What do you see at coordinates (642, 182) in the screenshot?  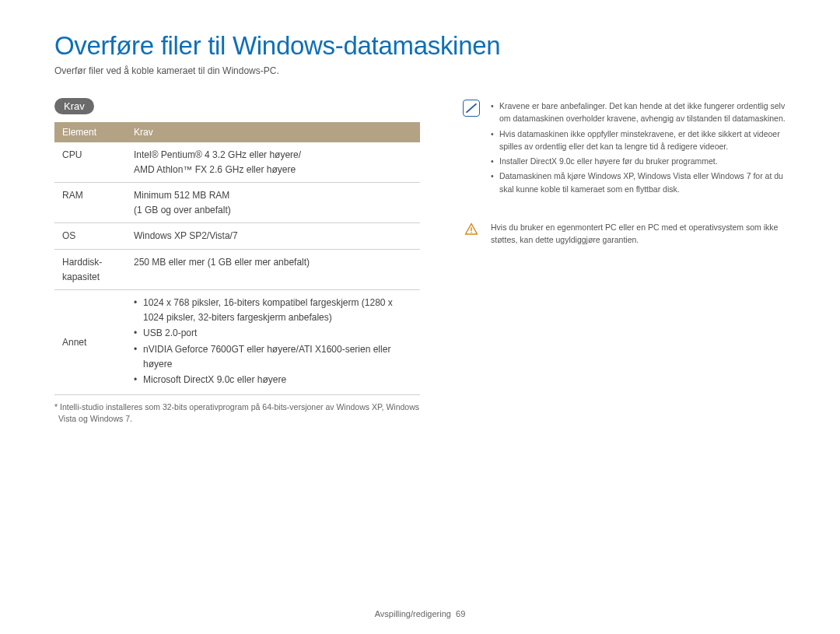 I see `list-item: Datamaskinen må kjøre Windows XP, Window…` at bounding box center [642, 182].